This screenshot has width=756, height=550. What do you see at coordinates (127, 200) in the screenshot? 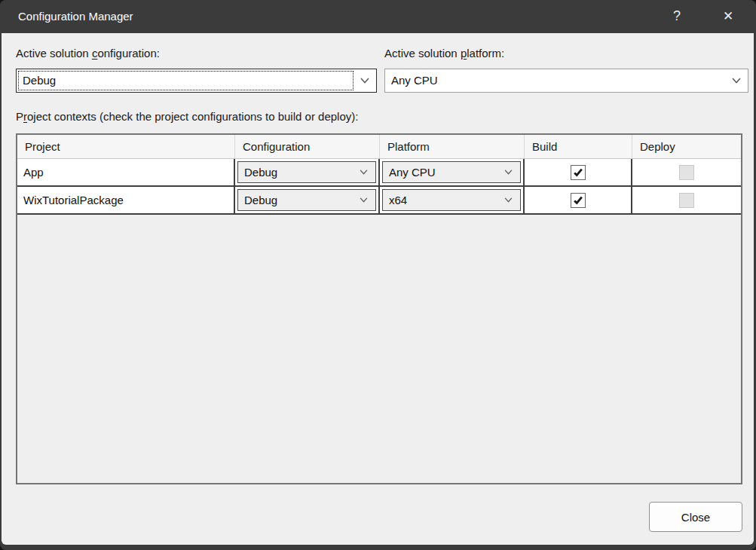
I see `project-name-cell: WixTutorialPackage` at bounding box center [127, 200].